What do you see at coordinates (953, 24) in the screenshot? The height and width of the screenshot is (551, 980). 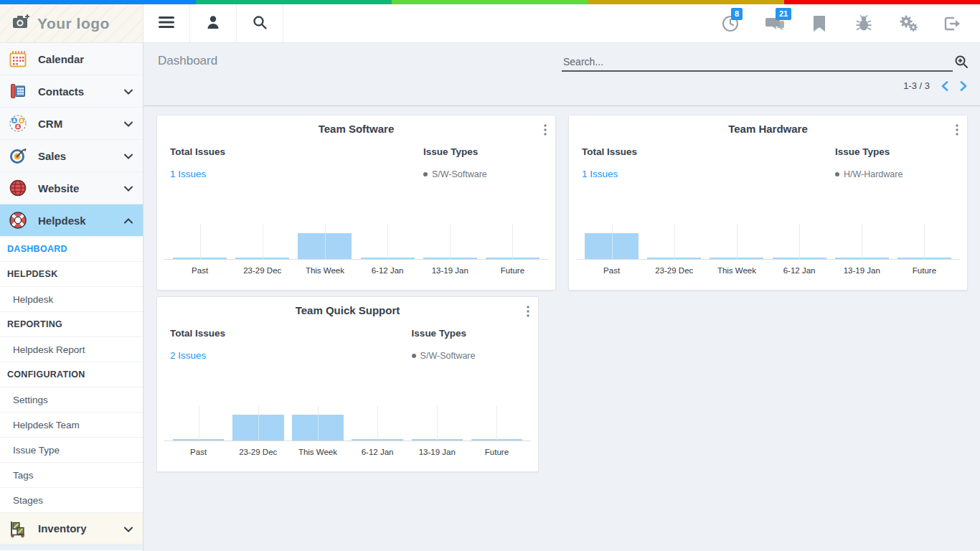 I see `logout-button` at bounding box center [953, 24].